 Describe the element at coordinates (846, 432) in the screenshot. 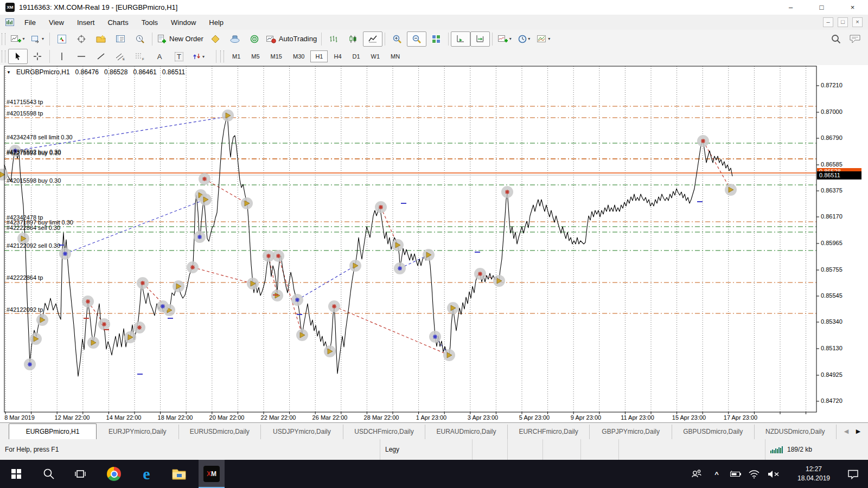

I see `tab-scroll-left-icon: ◀` at that location.